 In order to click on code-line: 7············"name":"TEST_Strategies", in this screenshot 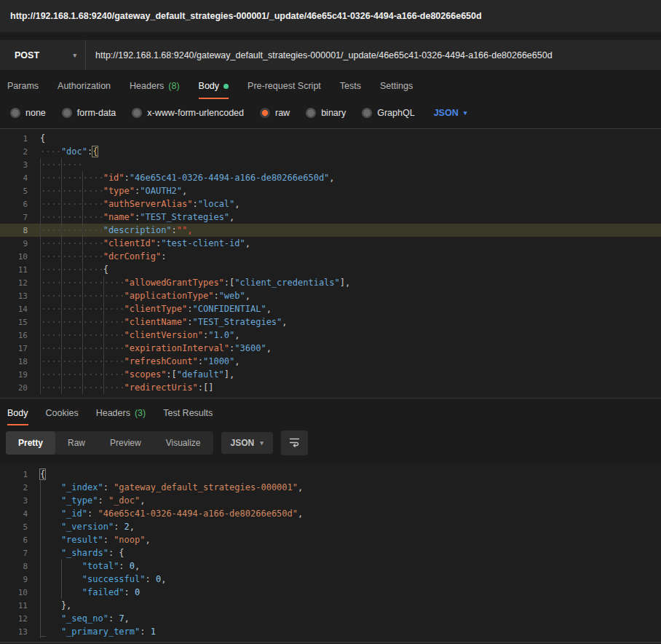, I will do `click(330, 217)`.